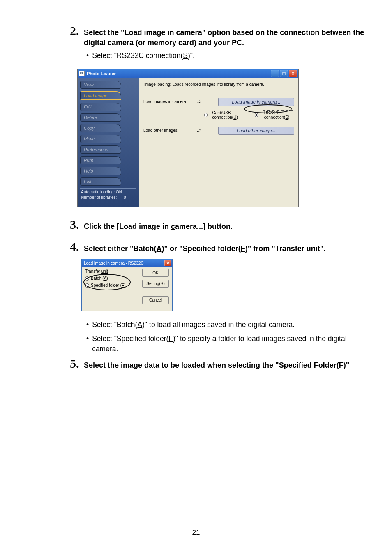 This screenshot has height=555, width=392. What do you see at coordinates (219, 86) in the screenshot?
I see `pane-description: Image loading: Loads recorded images int…` at bounding box center [219, 86].